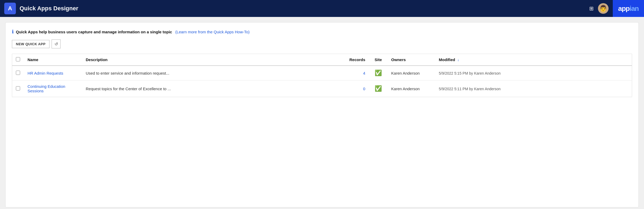  What do you see at coordinates (378, 89) in the screenshot?
I see `row-2-site-cell: ✅` at bounding box center [378, 89].